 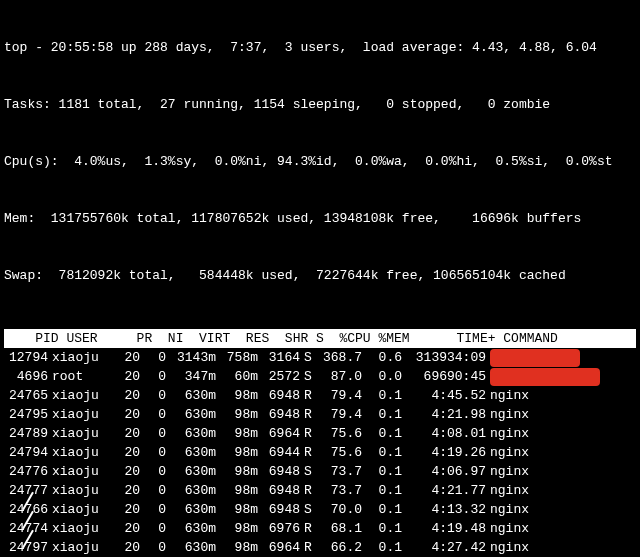 I want to click on cell-cpu: 368.7, so click(x=341, y=358).